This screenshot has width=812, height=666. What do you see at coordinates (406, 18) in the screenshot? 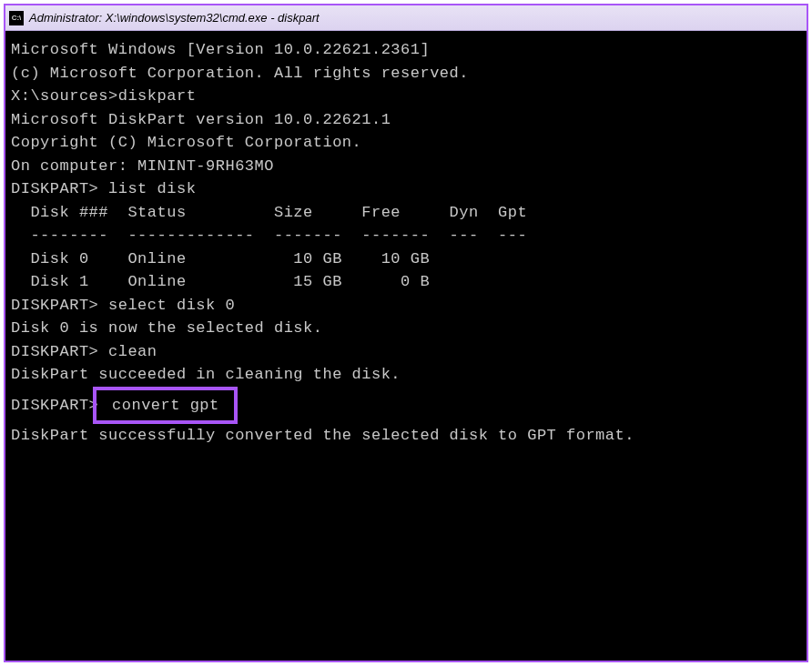
I see `titlebar: C:\ Administrator: X:\windows\system32\c…` at bounding box center [406, 18].